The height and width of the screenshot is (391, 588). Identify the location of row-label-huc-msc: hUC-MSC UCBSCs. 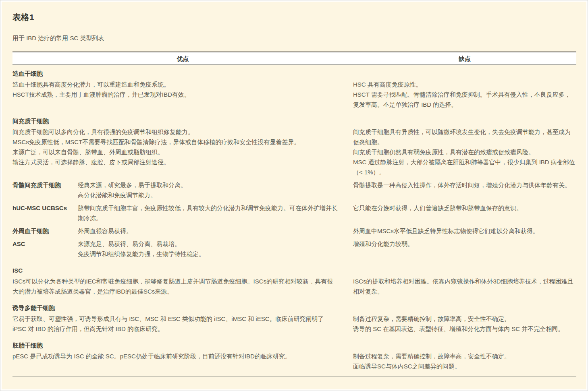
(45, 213).